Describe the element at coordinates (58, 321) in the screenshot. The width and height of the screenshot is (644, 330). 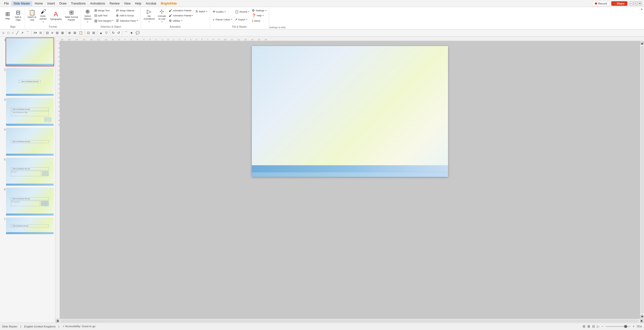
I see `scroll-left-button: ◄` at that location.